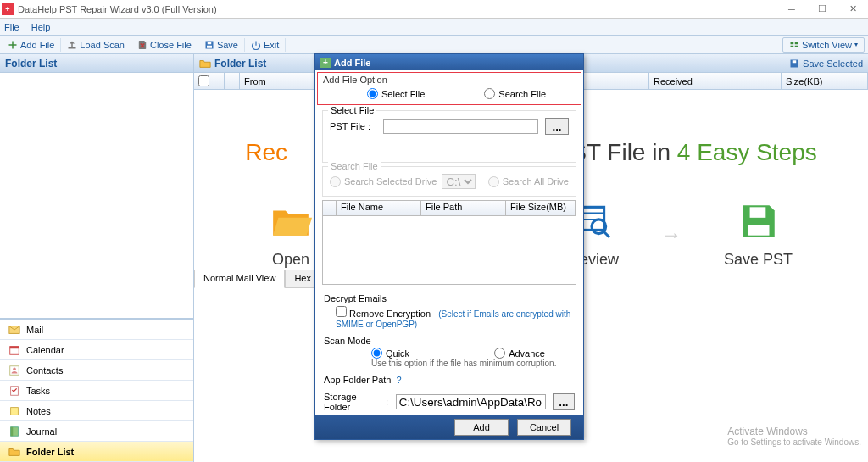 The width and height of the screenshot is (868, 462). I want to click on decrypt-section: Decrypt Emails Remove Encryption (Select…, so click(449, 311).